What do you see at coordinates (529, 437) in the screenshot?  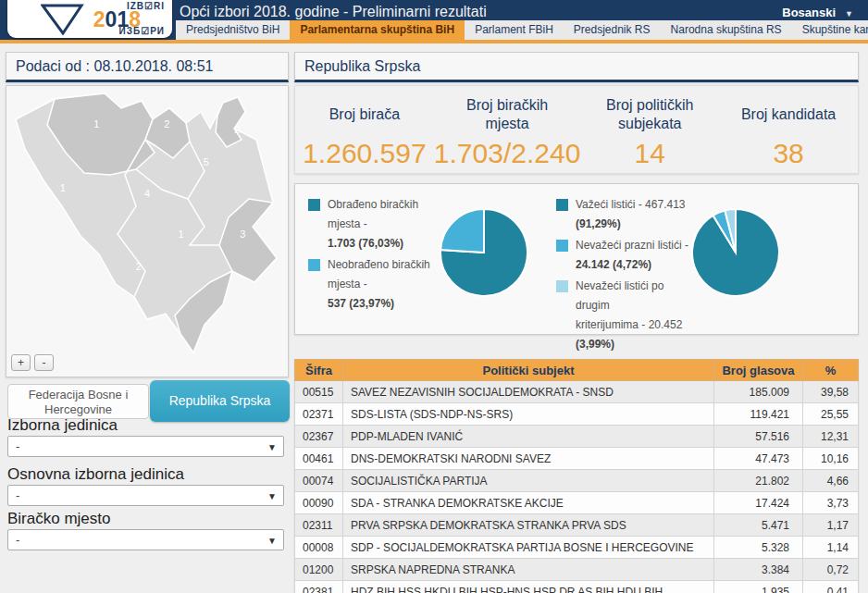 I see `party-name-cell: PDP-MLADEN IVANIĆ` at bounding box center [529, 437].